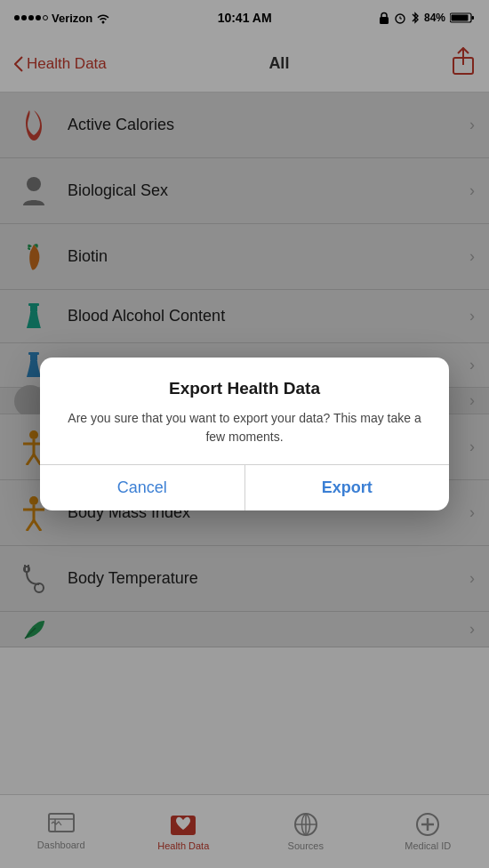 The width and height of the screenshot is (489, 868). Describe the element at coordinates (244, 434) in the screenshot. I see `export-dialog: Export Health Data Are you sure that you…` at that location.